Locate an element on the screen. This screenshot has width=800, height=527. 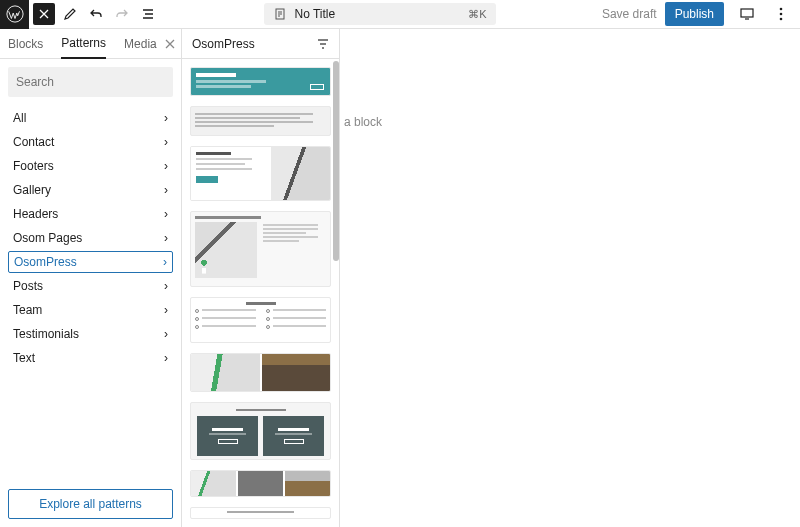
tab-media: Media is located at coordinates (140, 44).